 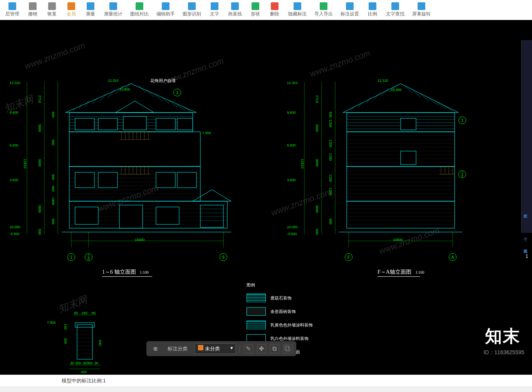 I want to click on settings-icon, so click(x=350, y=6).